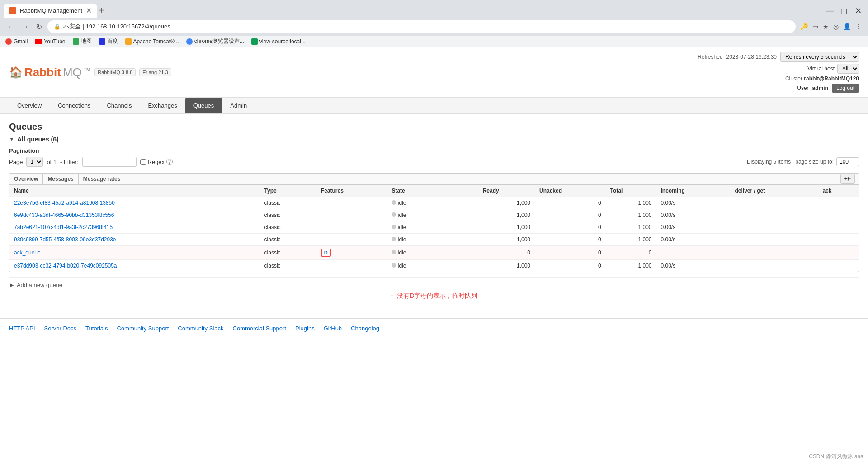 This screenshot has width=868, height=465. What do you see at coordinates (76, 42) in the screenshot?
I see `map-icon` at bounding box center [76, 42].